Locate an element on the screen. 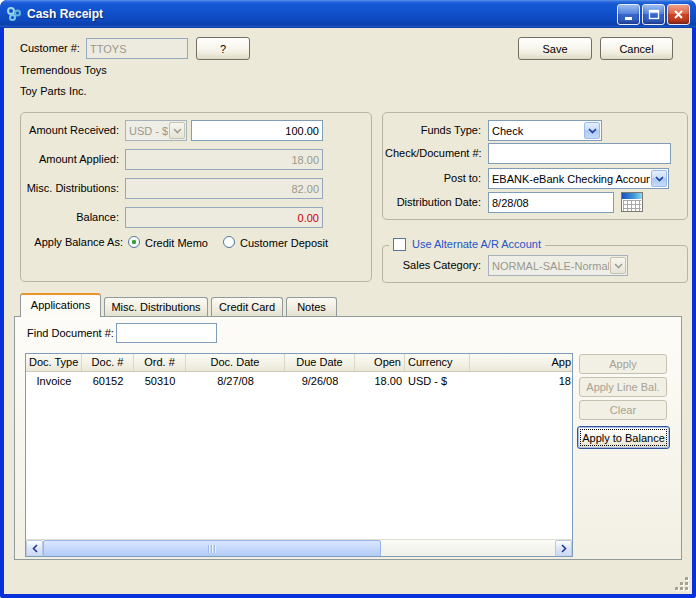 The image size is (696, 598). cell-currency: USD - $ is located at coordinates (438, 381).